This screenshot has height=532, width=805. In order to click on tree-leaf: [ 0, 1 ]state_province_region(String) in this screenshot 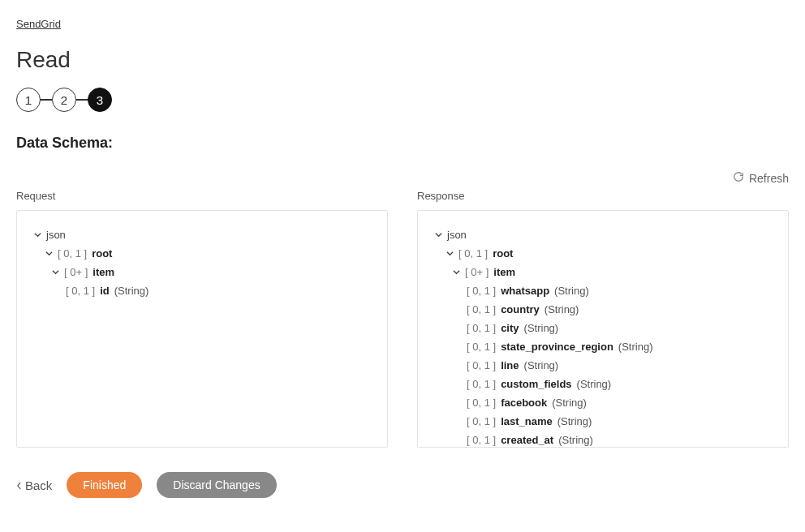, I will do `click(603, 347)`.